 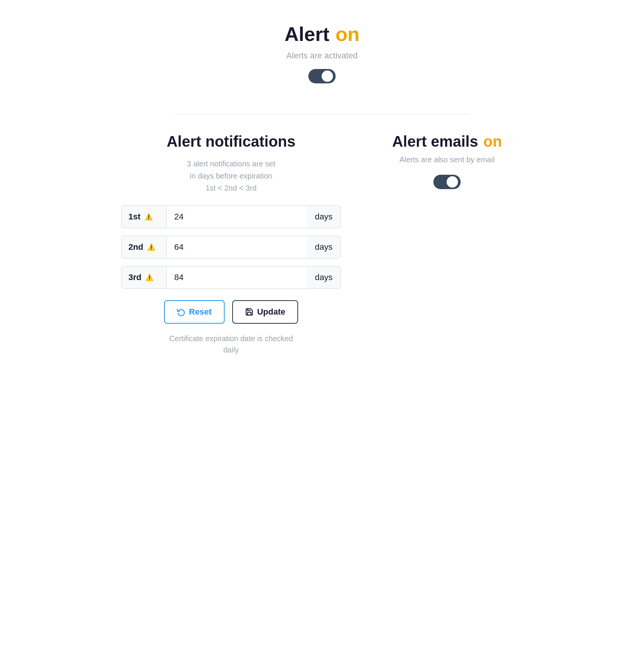 I want to click on notification-row-3: 3rd ⚠️ days, so click(x=231, y=277).